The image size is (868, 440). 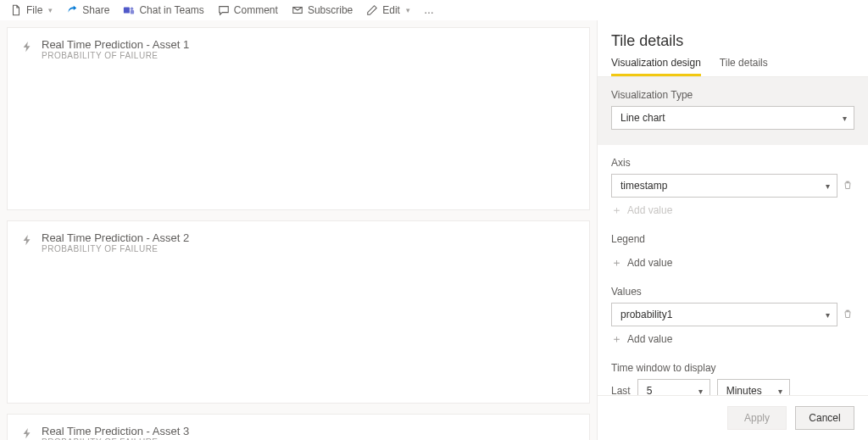 I want to click on tile-title: Real Time Prediction - Asset 3, so click(x=115, y=431).